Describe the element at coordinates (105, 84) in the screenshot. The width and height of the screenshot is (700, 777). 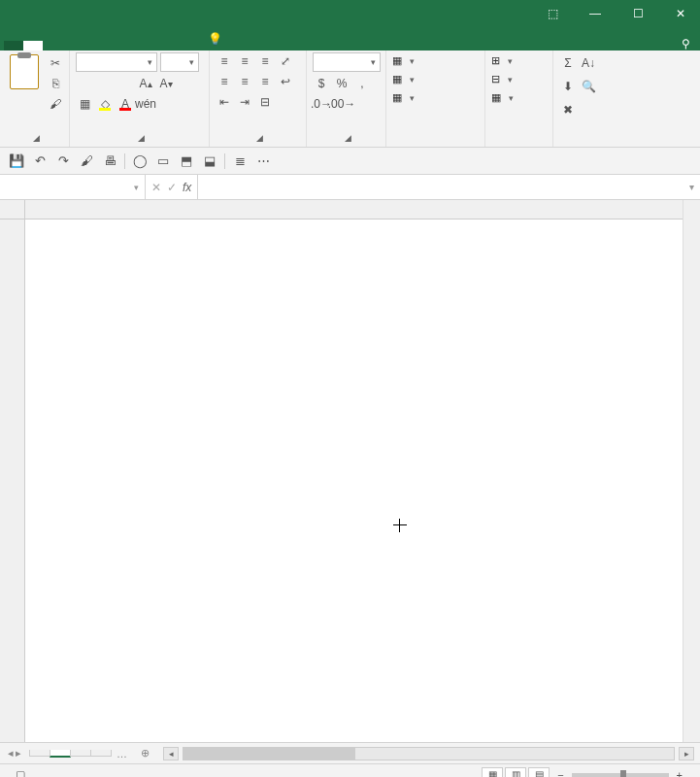
I see `italic-button` at that location.